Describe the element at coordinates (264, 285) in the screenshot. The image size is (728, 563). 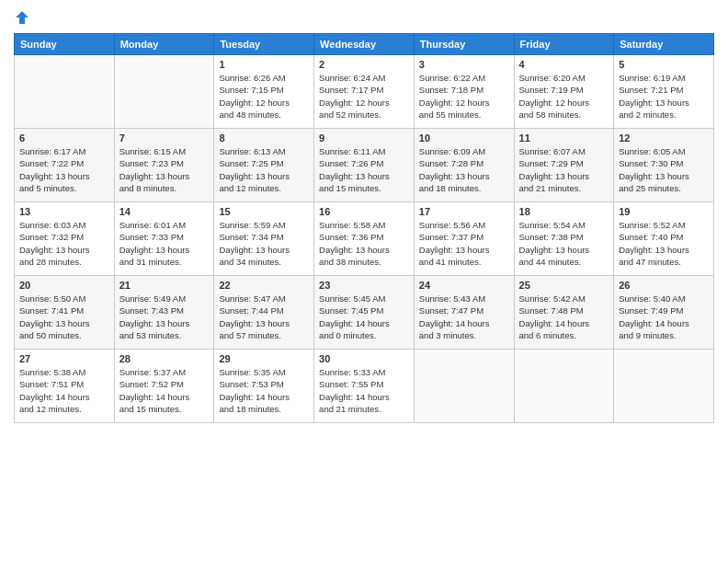
I see `day-number: 22` at that location.